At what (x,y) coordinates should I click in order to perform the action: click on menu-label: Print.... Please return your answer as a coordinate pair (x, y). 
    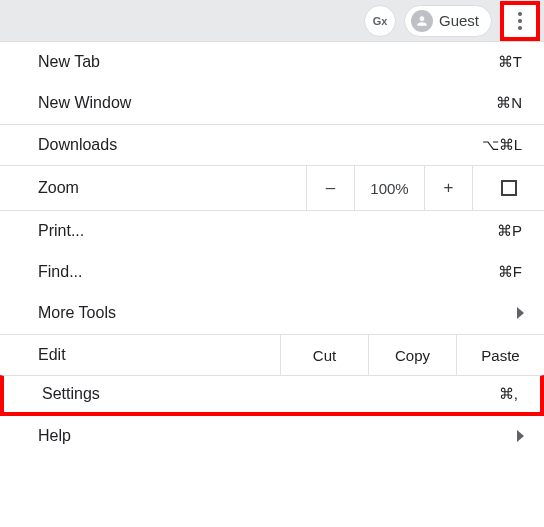
    Looking at the image, I should click on (268, 231).